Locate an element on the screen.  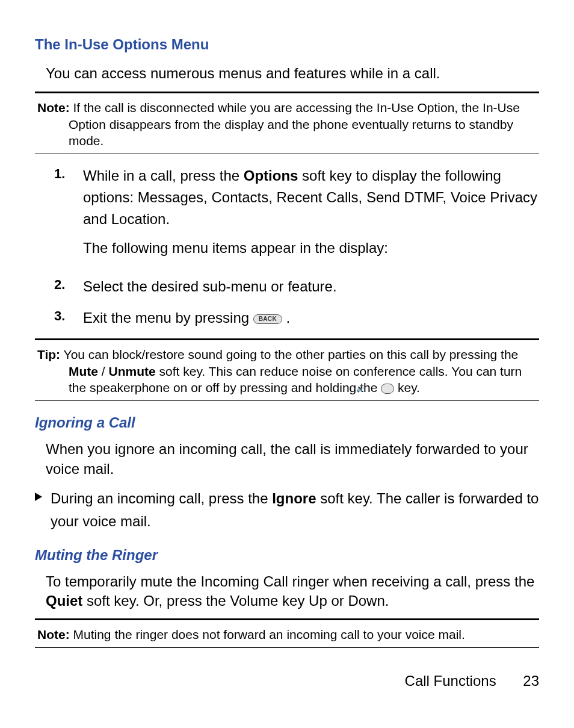
quiet-label: Quiet is located at coordinates (64, 601).